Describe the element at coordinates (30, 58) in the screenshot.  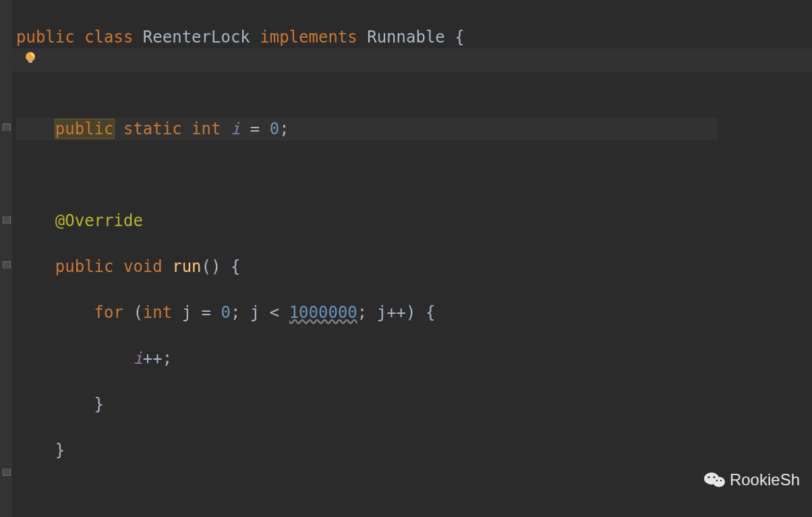
I see `intention-bulb-icon` at that location.